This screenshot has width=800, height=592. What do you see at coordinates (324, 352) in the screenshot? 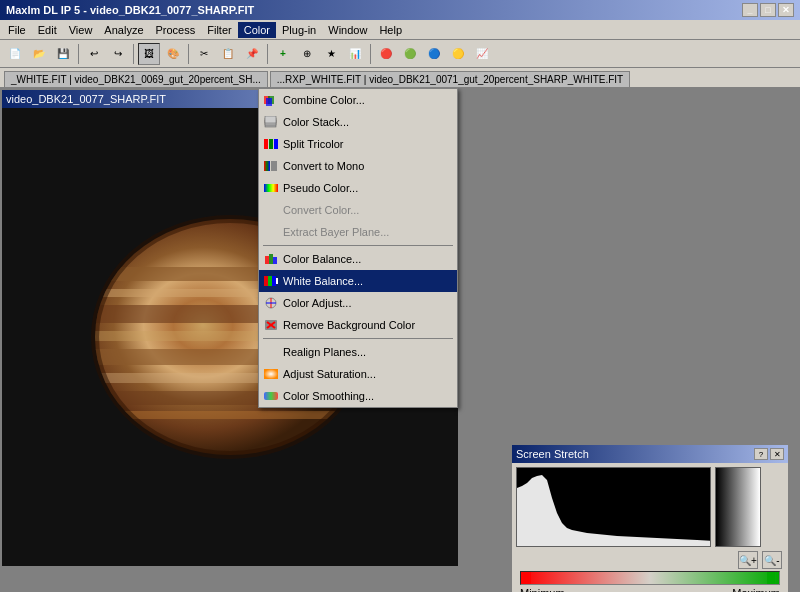
I see `realign-label: Realign Planes...` at bounding box center [324, 352].